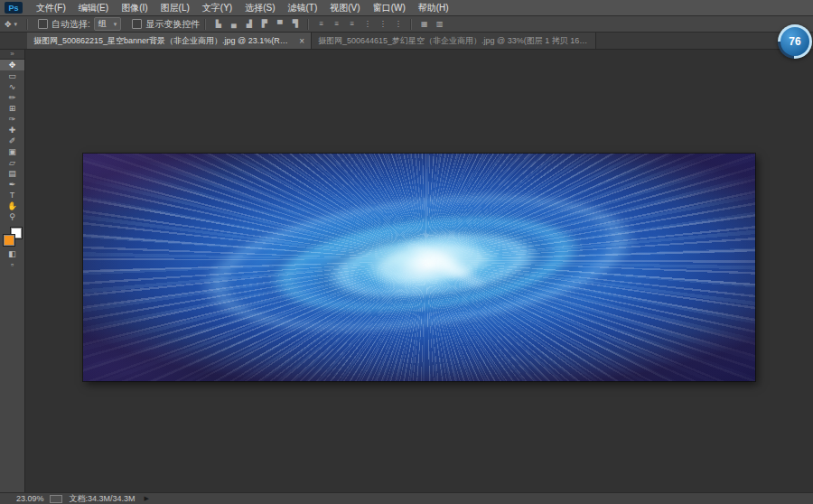 The image size is (813, 504). Describe the element at coordinates (406, 8) in the screenshot. I see `menu-bar: Ps 文件(F) 编辑(E) 图像(I) 图层(L) 文字(Y) 选择(S) 滤…` at that location.